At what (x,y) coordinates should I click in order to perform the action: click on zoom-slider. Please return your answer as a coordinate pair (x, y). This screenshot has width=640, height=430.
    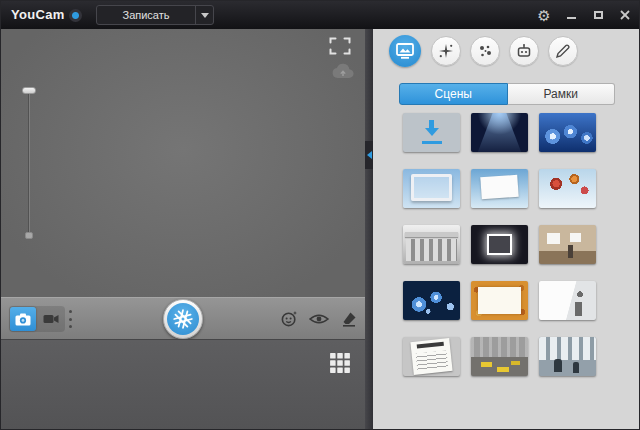
    Looking at the image, I should click on (29, 163).